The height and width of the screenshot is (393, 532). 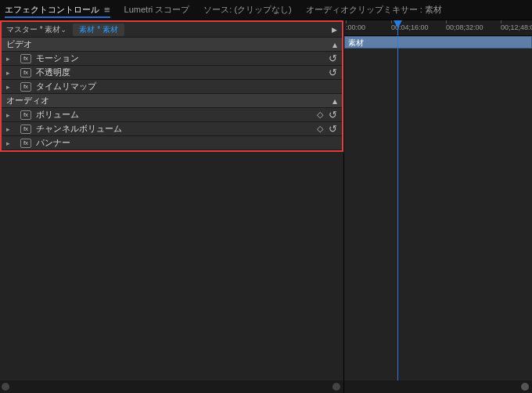 I want to click on sequence-header-row: マスター * 素材 ⌄ 素材 * 素材 ▶, so click(x=172, y=30).